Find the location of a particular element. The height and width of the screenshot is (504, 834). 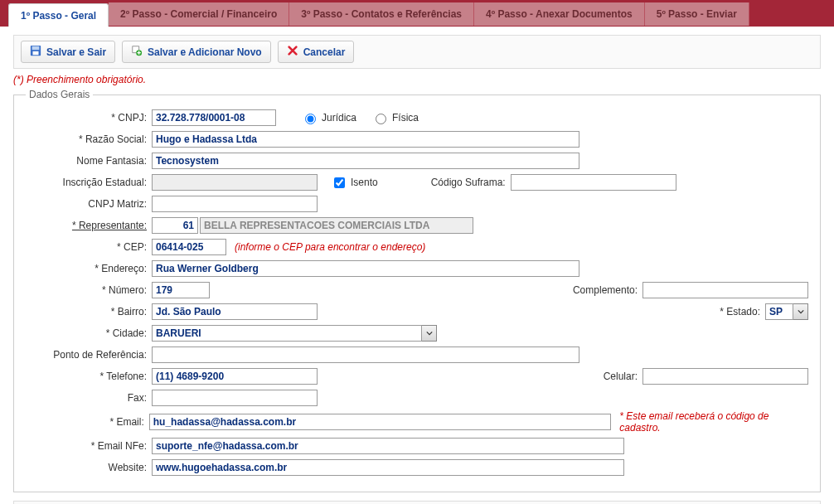

pessoa-juridica-label: Jurídica is located at coordinates (339, 118).